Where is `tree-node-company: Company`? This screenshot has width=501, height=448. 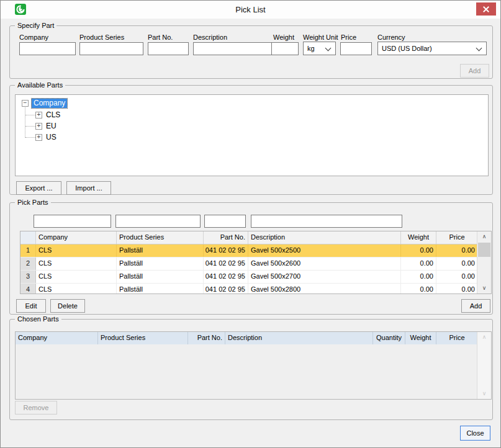 tree-node-company: Company is located at coordinates (50, 103).